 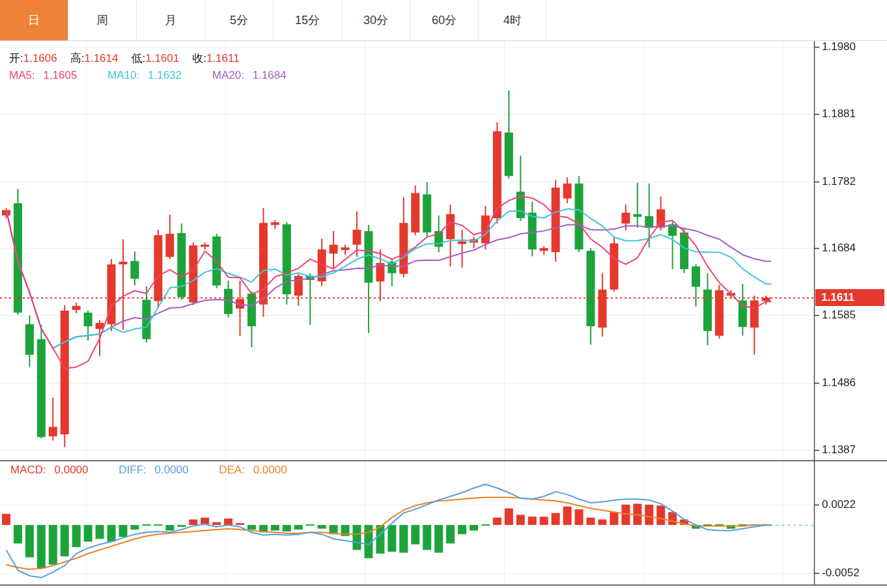 I want to click on current-price-marker: 1.1611, so click(x=850, y=298).